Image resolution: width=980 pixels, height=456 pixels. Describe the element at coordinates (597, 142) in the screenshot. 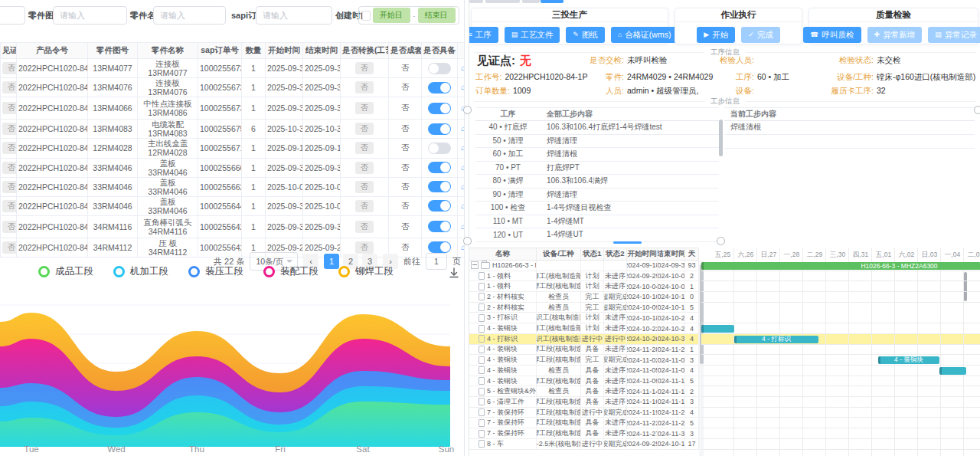

I see `process-row: 50 • 清理焊缝清理` at that location.